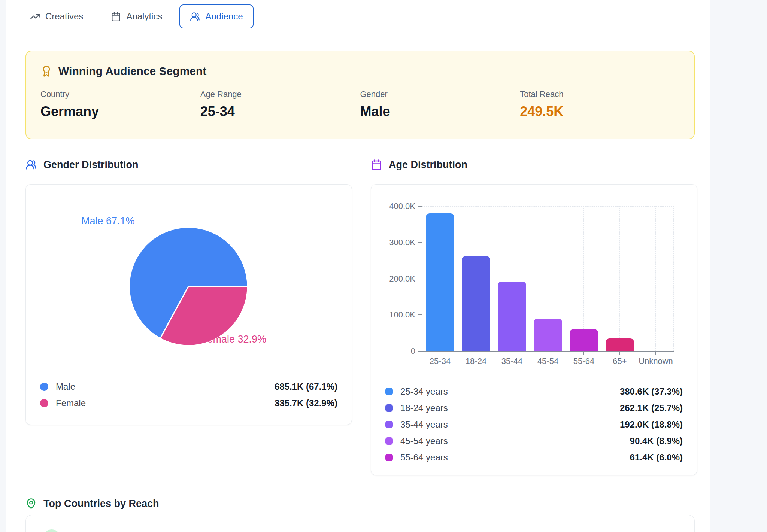 The height and width of the screenshot is (532, 767). I want to click on tab-bar: Creatives Analytics Audience, so click(358, 16).